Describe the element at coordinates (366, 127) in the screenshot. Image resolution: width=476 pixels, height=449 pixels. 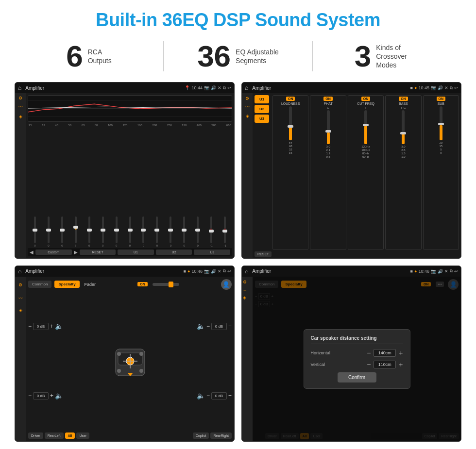
I see `co-cutfreq-slider` at that location.